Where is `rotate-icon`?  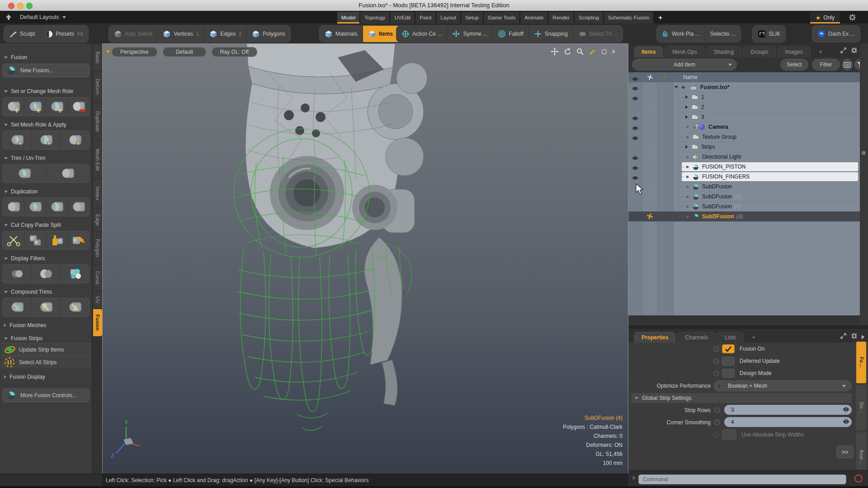
rotate-icon is located at coordinates (568, 52).